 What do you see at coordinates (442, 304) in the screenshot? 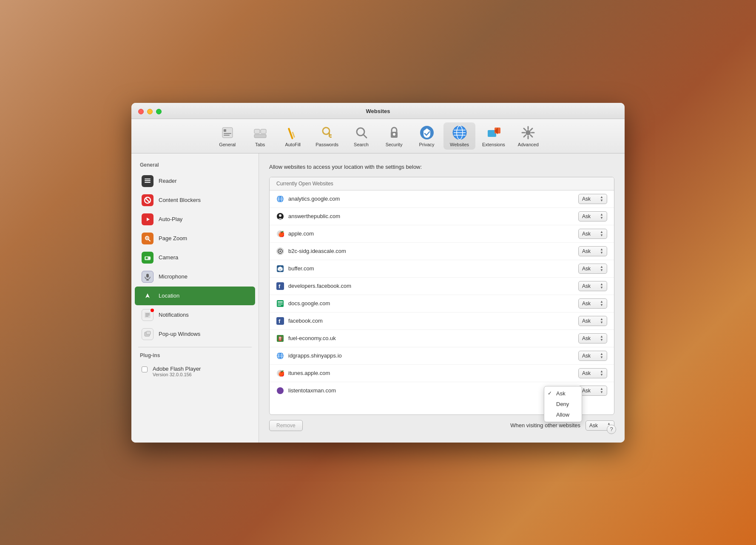
I see `website-row: docs.google.com Ask ▲ ▼` at bounding box center [442, 304].